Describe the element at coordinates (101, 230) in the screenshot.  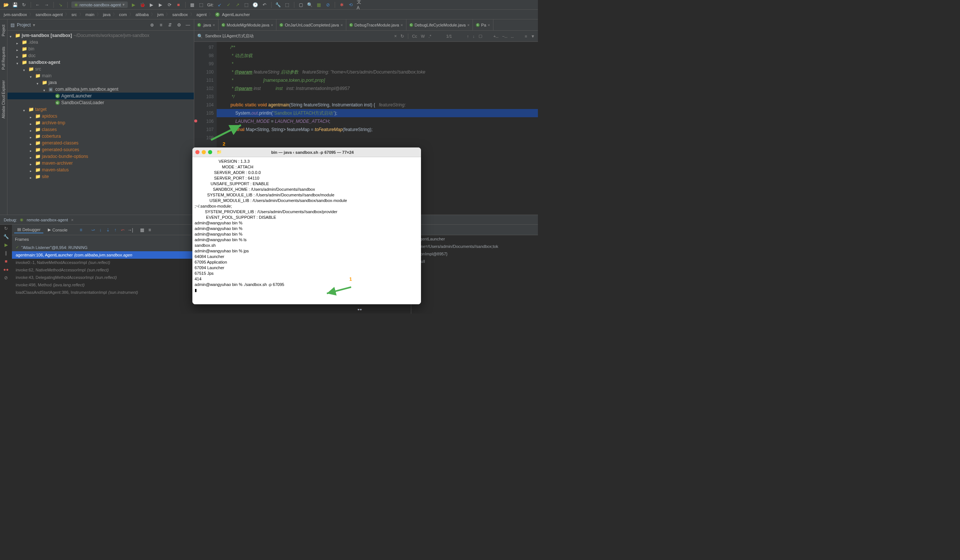
I see `step-into-icon: ↓` at that location.